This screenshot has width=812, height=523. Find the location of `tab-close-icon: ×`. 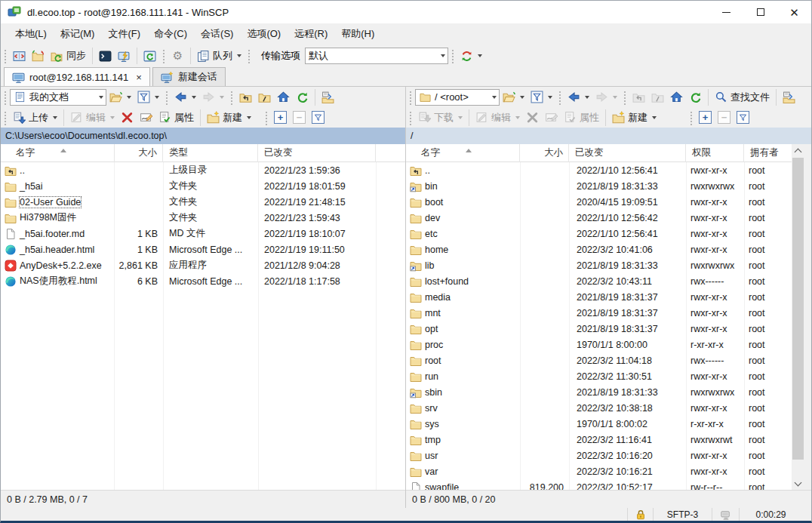

tab-close-icon: × is located at coordinates (139, 77).